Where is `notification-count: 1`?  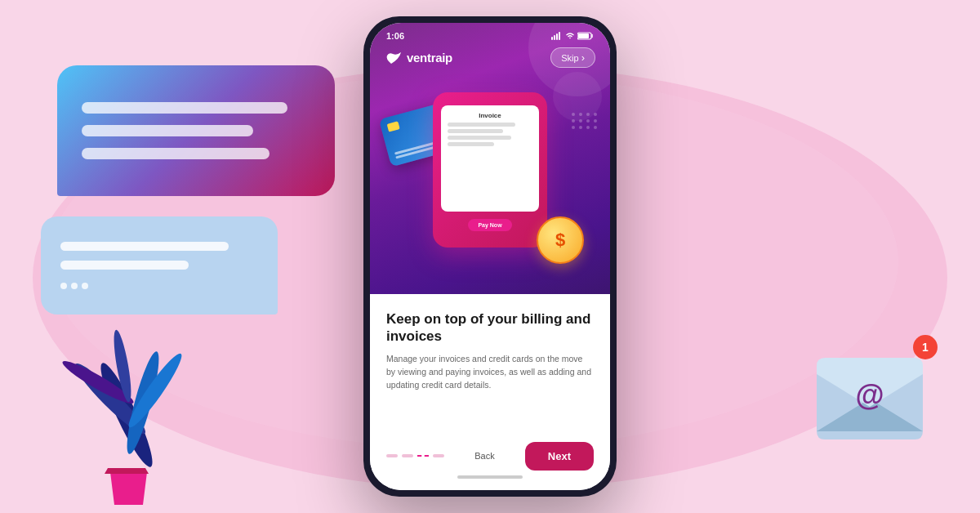
notification-count: 1 is located at coordinates (925, 347).